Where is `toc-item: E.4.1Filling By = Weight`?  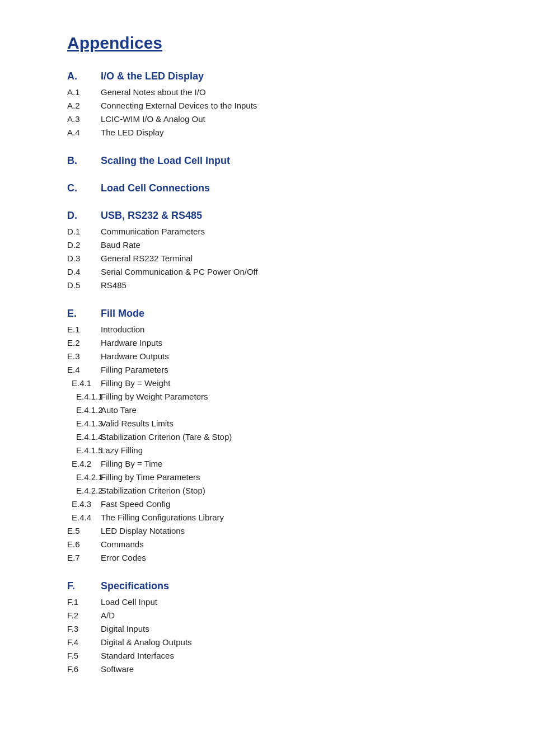
toc-item: E.4.1Filling By = Weight is located at coordinates (278, 383).